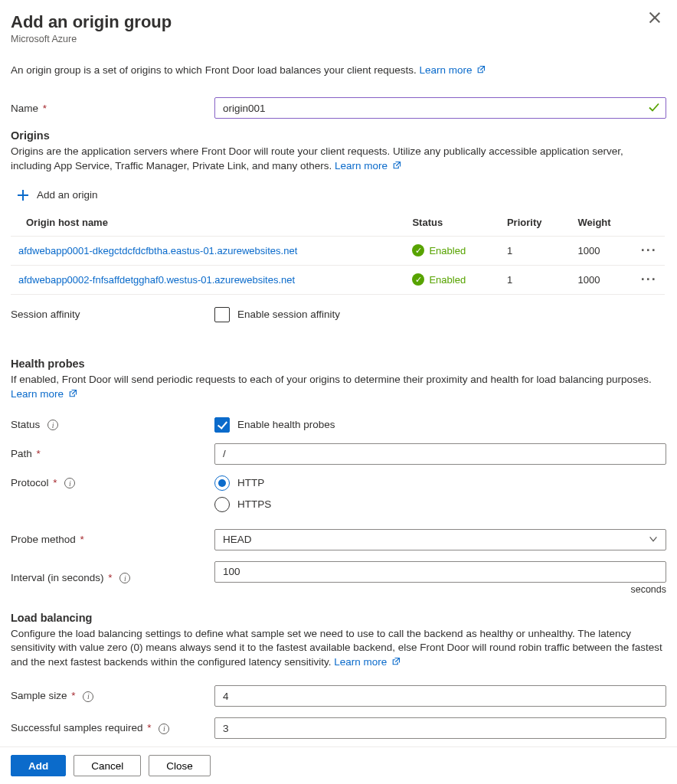 This screenshot has width=677, height=784. Describe the element at coordinates (440, 540) in the screenshot. I see `probe-method-select` at that location.